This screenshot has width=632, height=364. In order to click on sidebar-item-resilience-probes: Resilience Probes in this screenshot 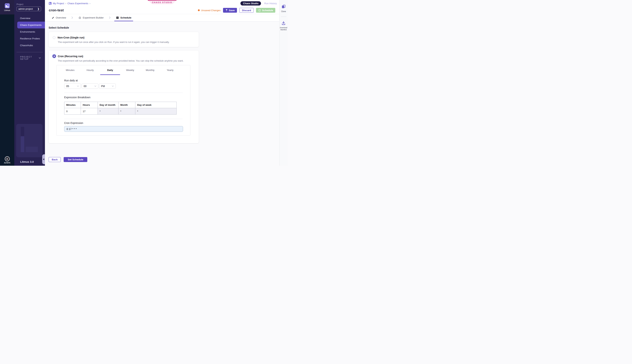, I will do `click(30, 38)`.